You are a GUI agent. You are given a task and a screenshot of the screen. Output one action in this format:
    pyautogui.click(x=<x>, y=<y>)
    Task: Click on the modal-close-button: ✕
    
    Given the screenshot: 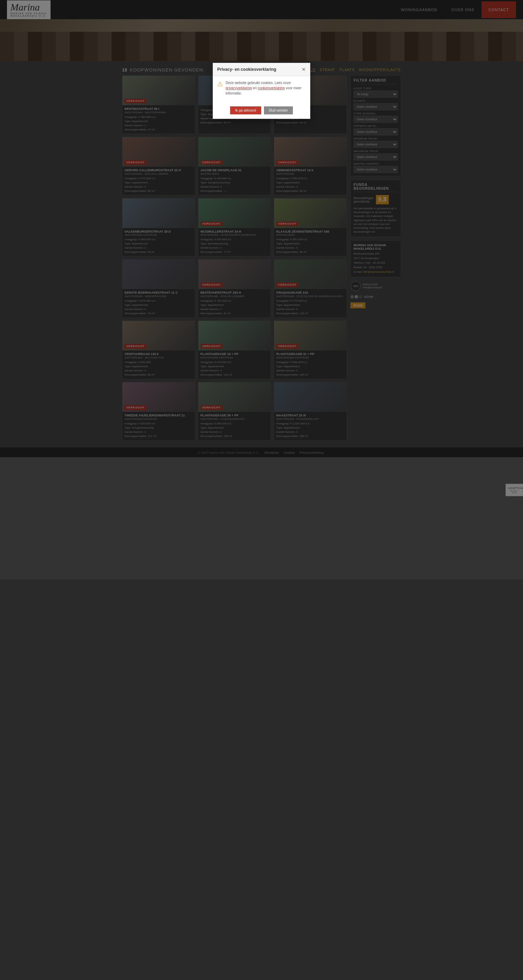 What is the action you would take?
    pyautogui.click(x=304, y=69)
    